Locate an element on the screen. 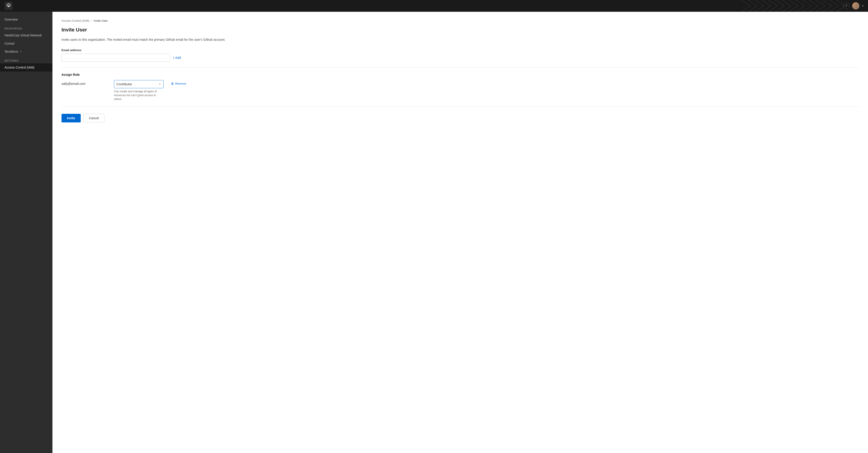 This screenshot has width=868, height=453. action-buttons: Invite Cancel is located at coordinates (460, 118).